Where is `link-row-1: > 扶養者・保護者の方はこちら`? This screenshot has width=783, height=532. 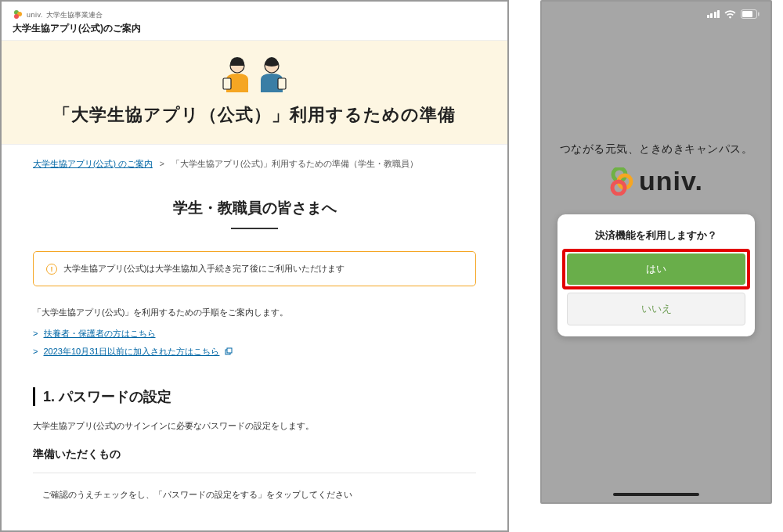 link-row-1: > 扶養者・保護者の方はこちら is located at coordinates (254, 333).